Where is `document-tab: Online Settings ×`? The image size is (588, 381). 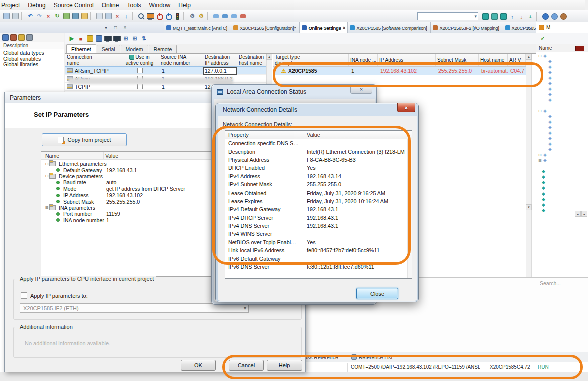 document-tab: Online Settings × is located at coordinates (324, 28).